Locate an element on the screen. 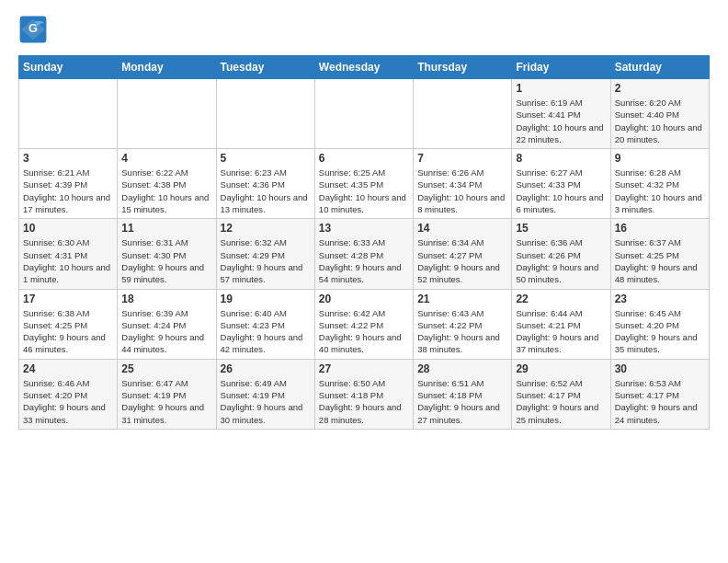 Image resolution: width=728 pixels, height=563 pixels. calendar-week-3: 10Sunrise: 6:30 AMSunset: 4:31 PMDayligh… is located at coordinates (364, 254).